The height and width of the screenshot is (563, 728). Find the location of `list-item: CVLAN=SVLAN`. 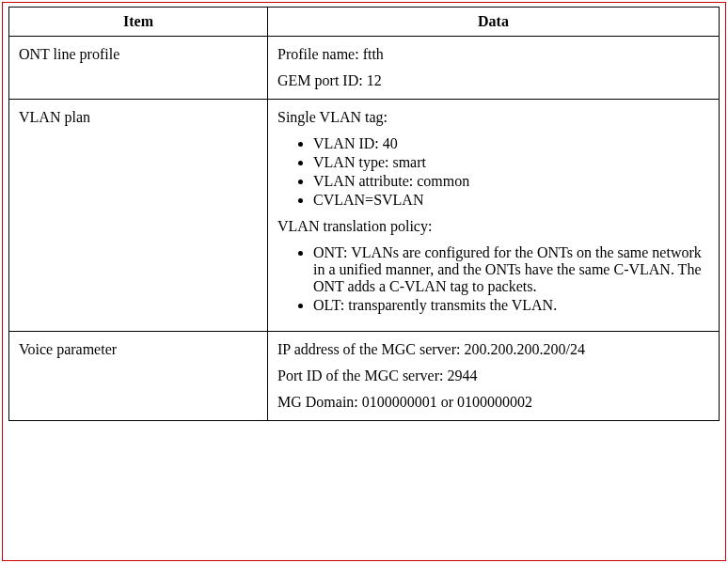

list-item: CVLAN=SVLAN is located at coordinates (512, 200).